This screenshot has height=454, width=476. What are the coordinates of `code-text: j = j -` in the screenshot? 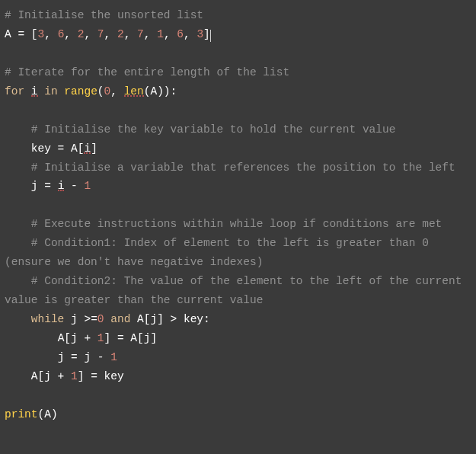 It's located at (85, 357).